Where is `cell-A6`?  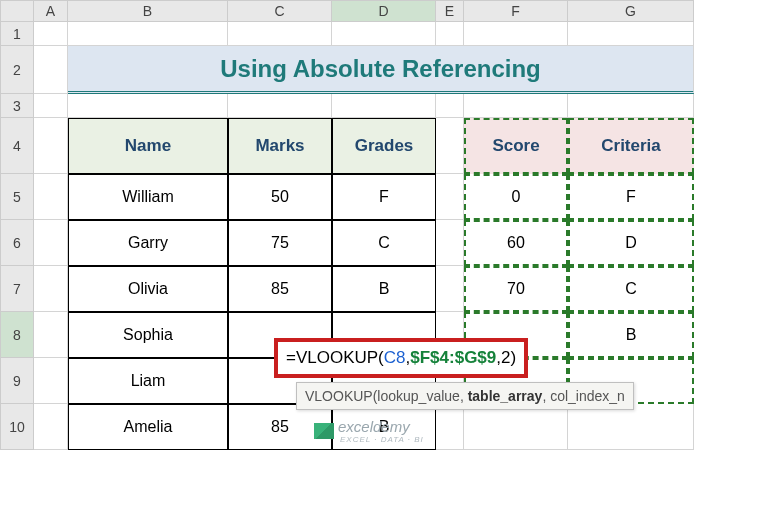 cell-A6 is located at coordinates (51, 243).